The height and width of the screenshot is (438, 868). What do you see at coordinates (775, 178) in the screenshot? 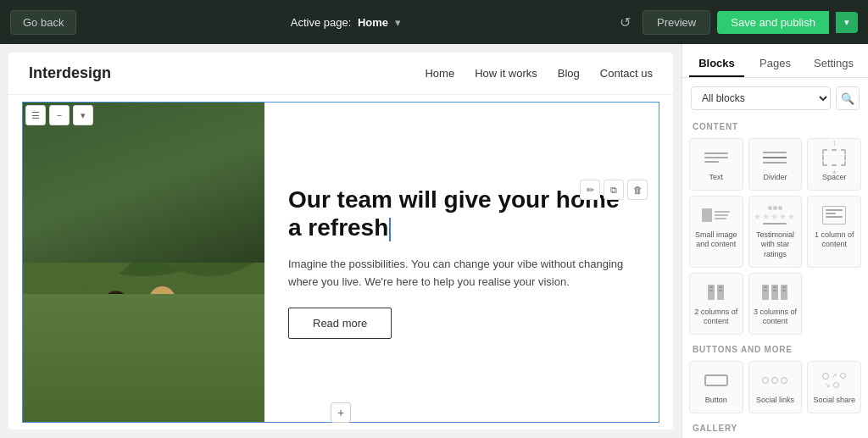
I see `block-item-divider-label: Divider` at bounding box center [775, 178].